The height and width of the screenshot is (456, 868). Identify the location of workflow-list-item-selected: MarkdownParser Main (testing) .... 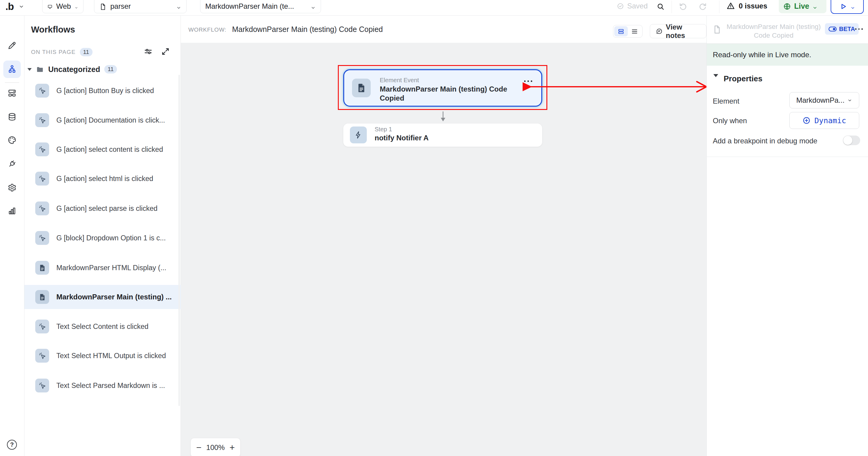
(102, 297).